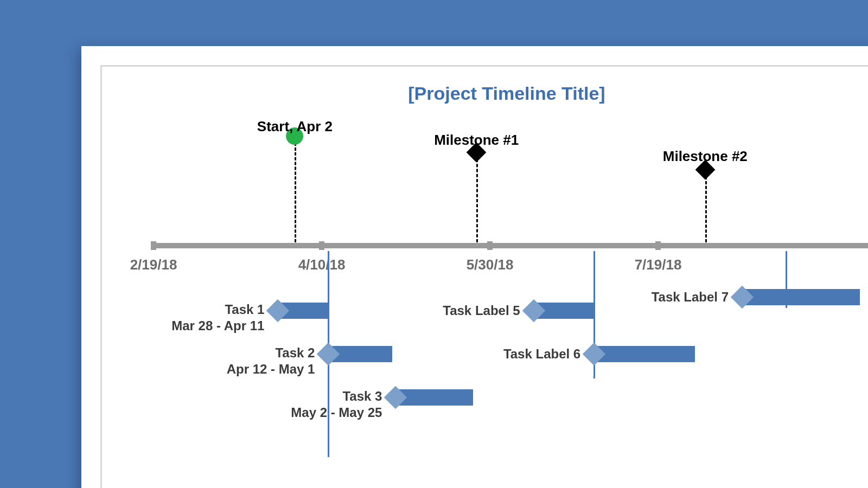 Image resolution: width=868 pixels, height=488 pixels. Describe the element at coordinates (218, 318) in the screenshot. I see `task-label: Task 1Mar 28 - Apr 11` at that location.